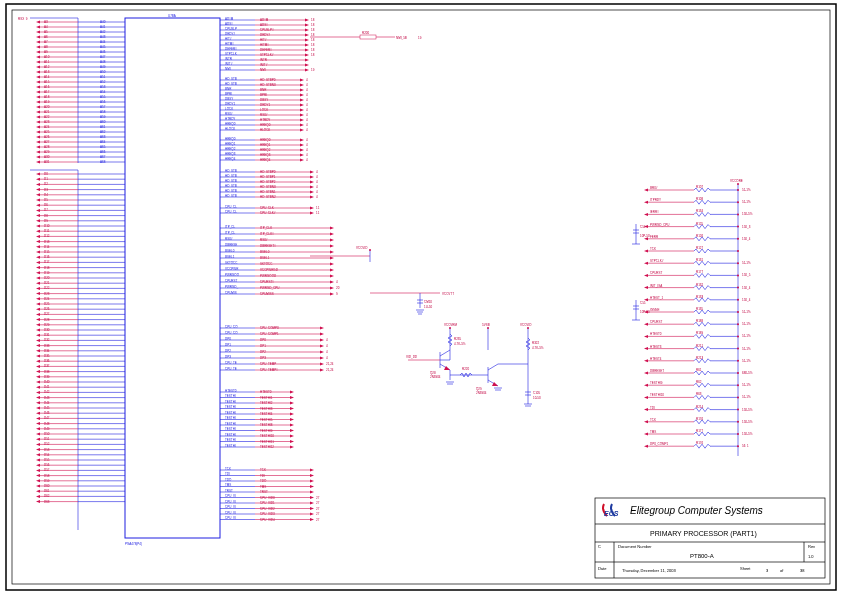  Describe the element at coordinates (47, 403) in the screenshot. I see `net-label: D44` at that location.